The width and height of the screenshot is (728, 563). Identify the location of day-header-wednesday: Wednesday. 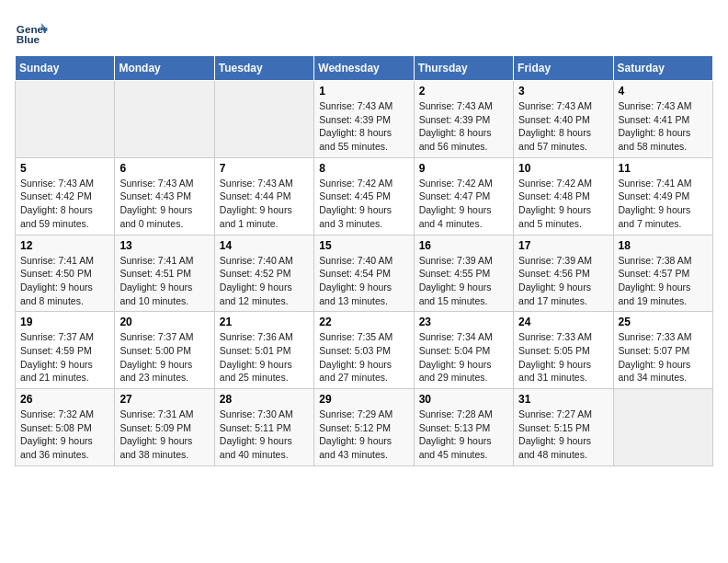
(364, 68).